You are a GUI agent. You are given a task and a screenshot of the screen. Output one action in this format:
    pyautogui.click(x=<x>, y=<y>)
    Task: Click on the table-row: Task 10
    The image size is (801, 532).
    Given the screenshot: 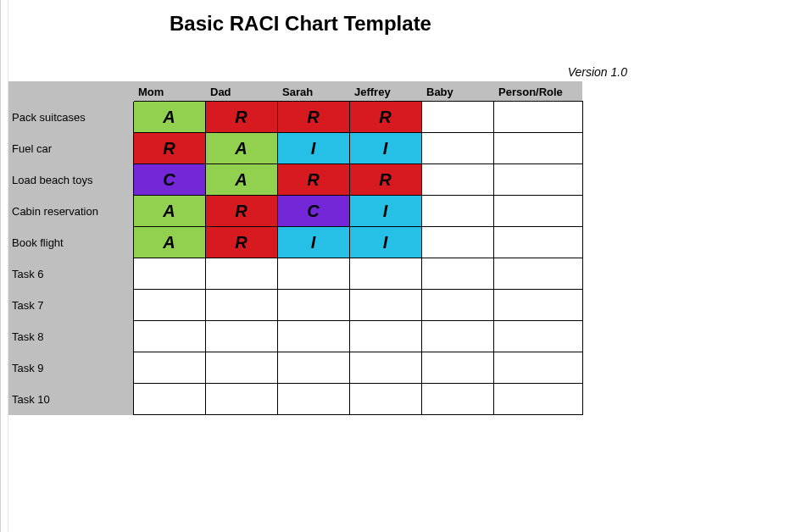 What is the action you would take?
    pyautogui.click(x=295, y=400)
    